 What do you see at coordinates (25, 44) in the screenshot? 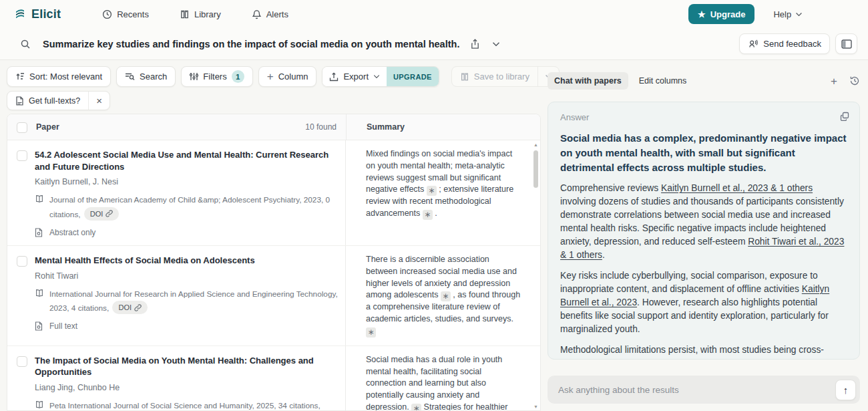
I see `search-icon` at bounding box center [25, 44].